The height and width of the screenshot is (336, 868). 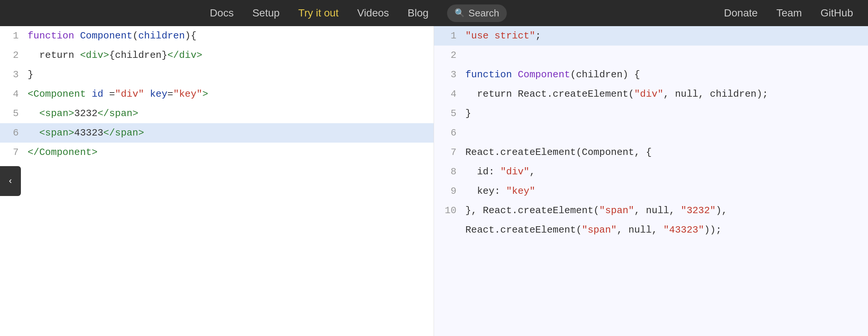 I want to click on output-line-2: 2, so click(x=651, y=55).